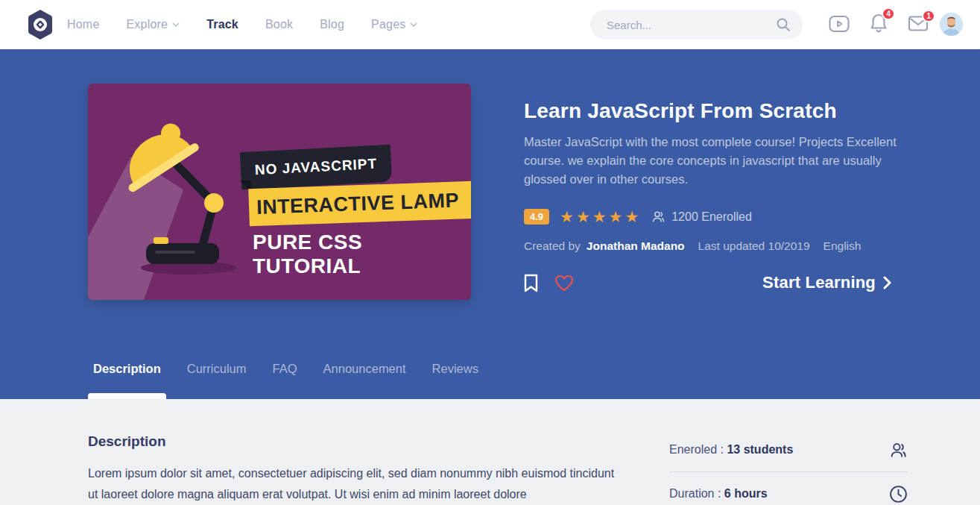 The width and height of the screenshot is (980, 505). I want to click on enrolled-text: 1200 Enerolled, so click(712, 217).